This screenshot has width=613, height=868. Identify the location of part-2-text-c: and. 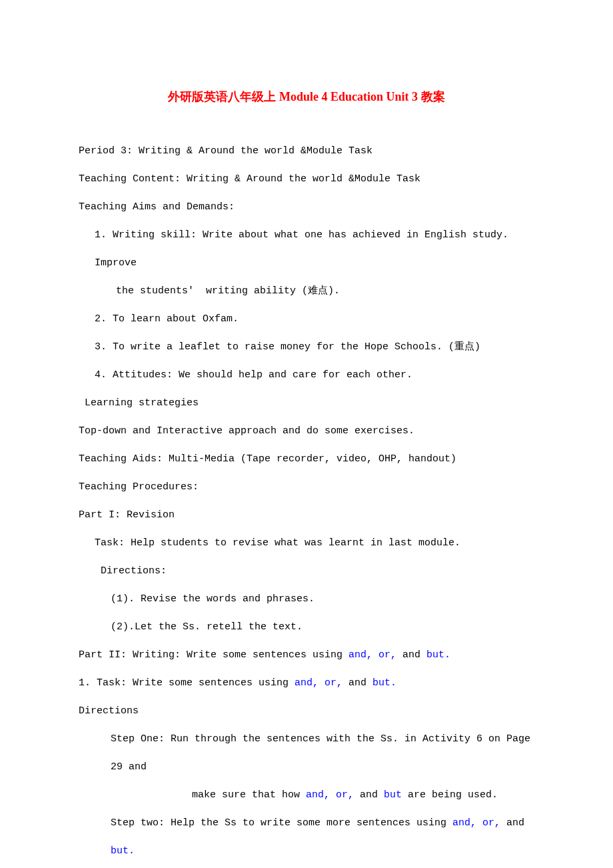
(412, 655).